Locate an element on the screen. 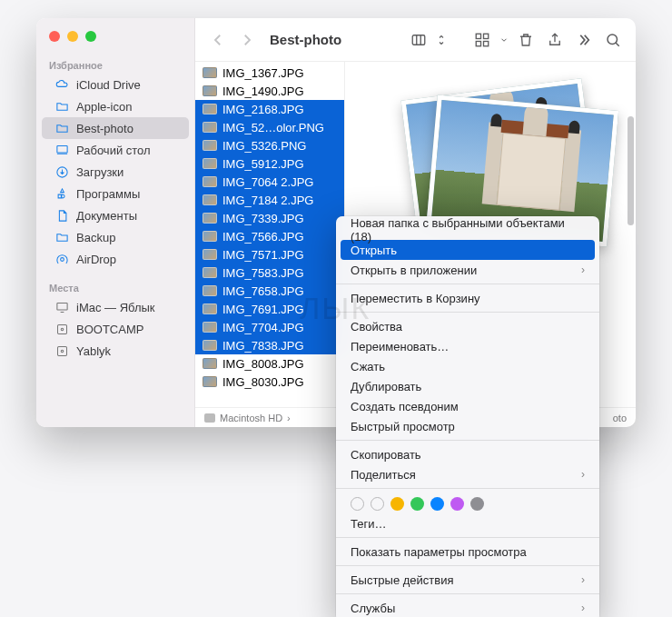 The width and height of the screenshot is (672, 617). back-button is located at coordinates (218, 40).